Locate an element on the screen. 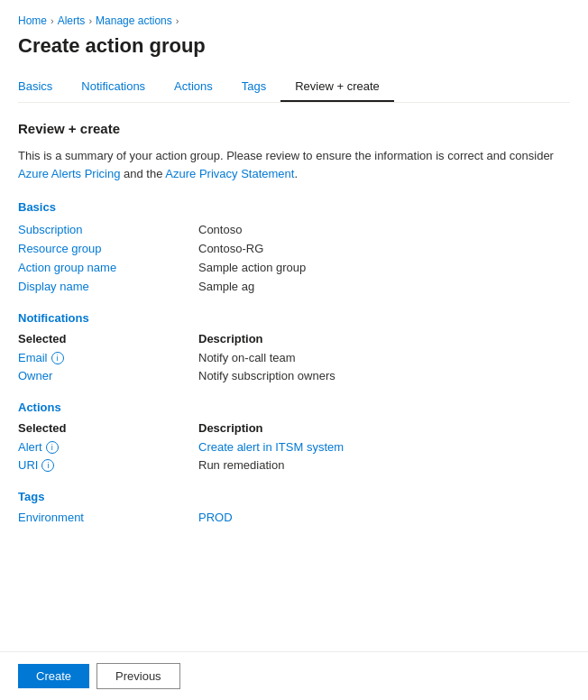  info-text-mid: and the is located at coordinates (142, 173).